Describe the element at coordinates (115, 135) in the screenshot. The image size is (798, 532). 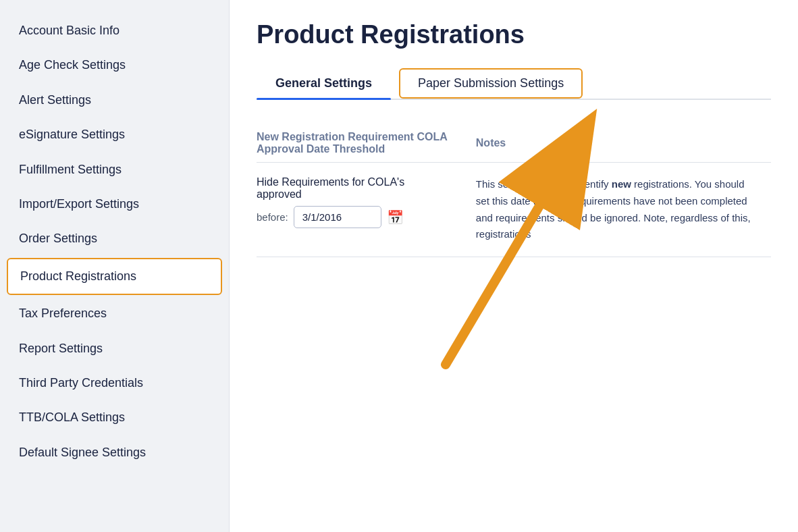
I see `sidebar-item-esignature-settings: eSignature Settings` at that location.